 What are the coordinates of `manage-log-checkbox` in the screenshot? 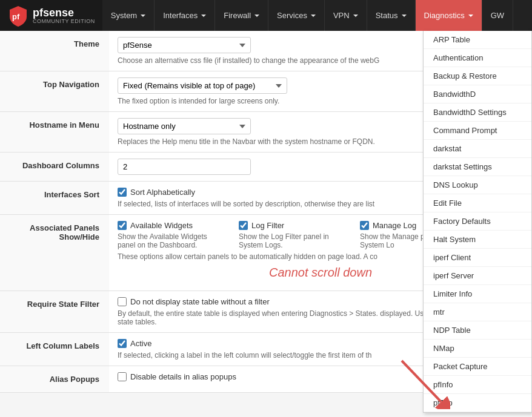 It's located at (365, 225).